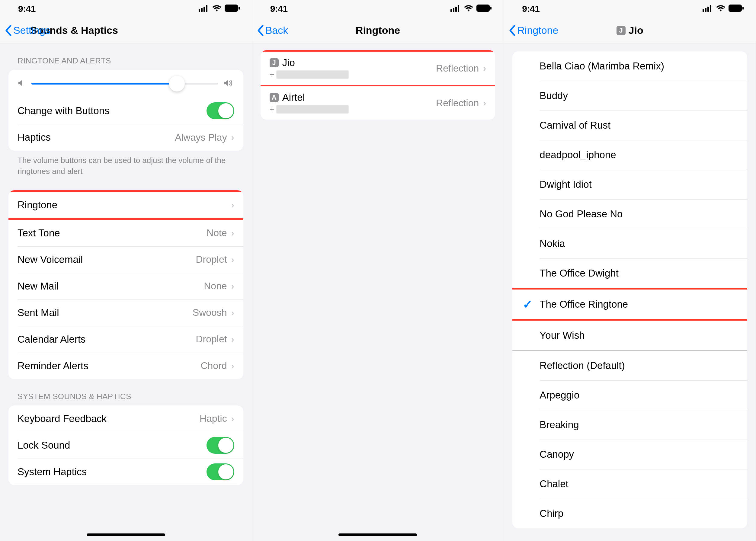 This screenshot has height=541, width=756. Describe the element at coordinates (630, 96) in the screenshot. I see `ringtone-item: Buddy` at that location.